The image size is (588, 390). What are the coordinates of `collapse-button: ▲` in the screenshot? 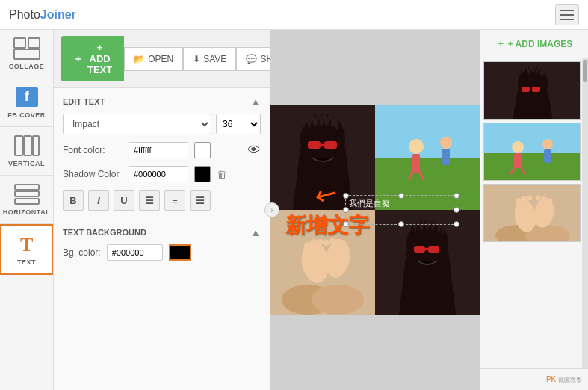 It's located at (256, 102).